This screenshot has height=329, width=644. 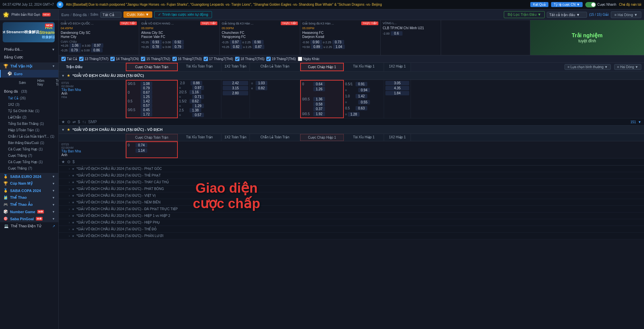 What do you see at coordinates (29, 66) in the screenshot?
I see `sidebar-the-van-hoi: 🏆 Thể Vận Hội ▼` at bounding box center [29, 66].